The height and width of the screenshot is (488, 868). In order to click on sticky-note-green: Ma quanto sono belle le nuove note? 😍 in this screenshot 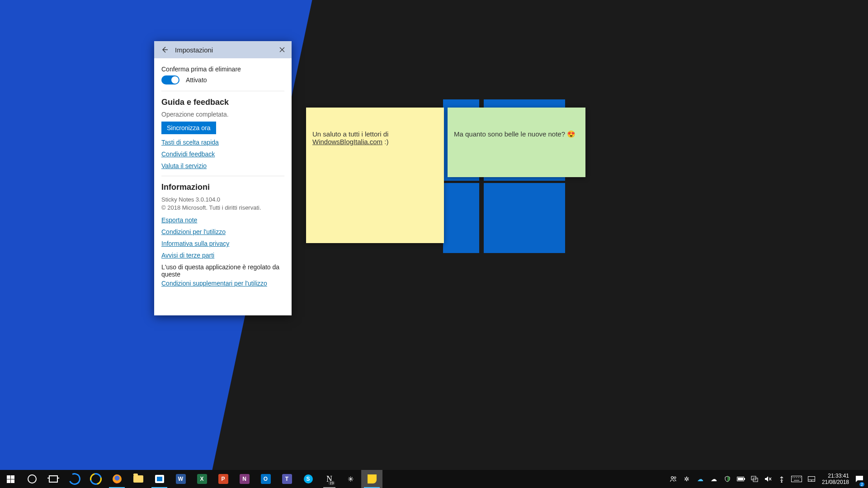, I will do `click(516, 142)`.